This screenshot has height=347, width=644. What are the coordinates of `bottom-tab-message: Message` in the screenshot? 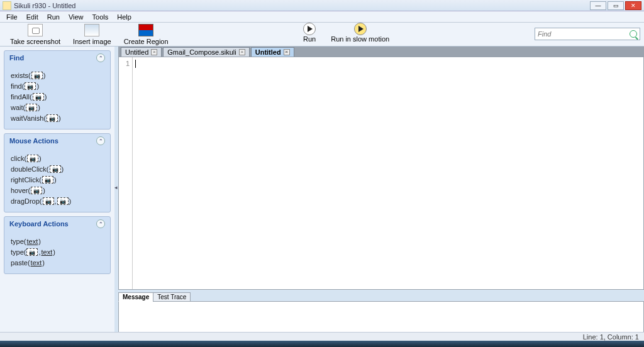 It's located at (136, 297).